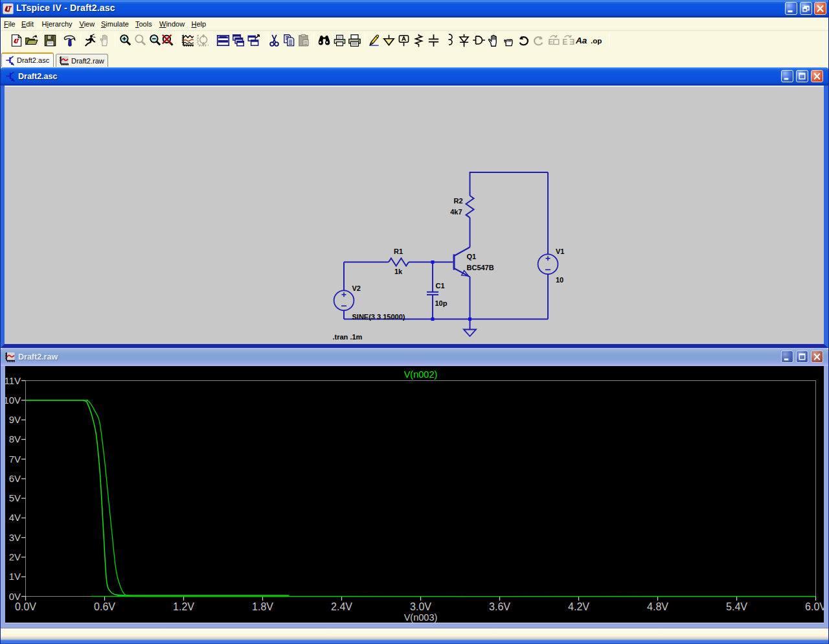 The image size is (829, 644). What do you see at coordinates (289, 40) in the screenshot?
I see `copy-icon` at bounding box center [289, 40].